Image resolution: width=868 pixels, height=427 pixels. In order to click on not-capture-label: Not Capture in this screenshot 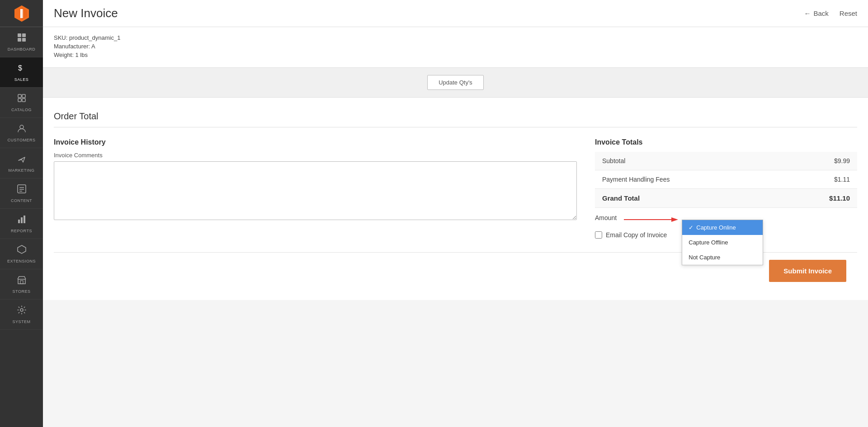, I will do `click(704, 258)`.